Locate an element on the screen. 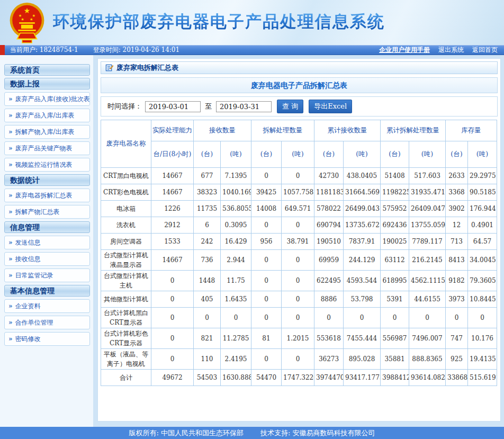 This screenshot has height=439, width=504. sidebar-item-label: 拆解产物入库/出库表 is located at coordinates (45, 132).